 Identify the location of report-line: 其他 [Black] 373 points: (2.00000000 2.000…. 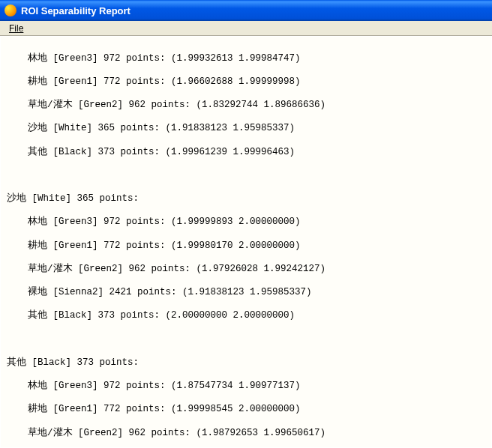
(246, 316).